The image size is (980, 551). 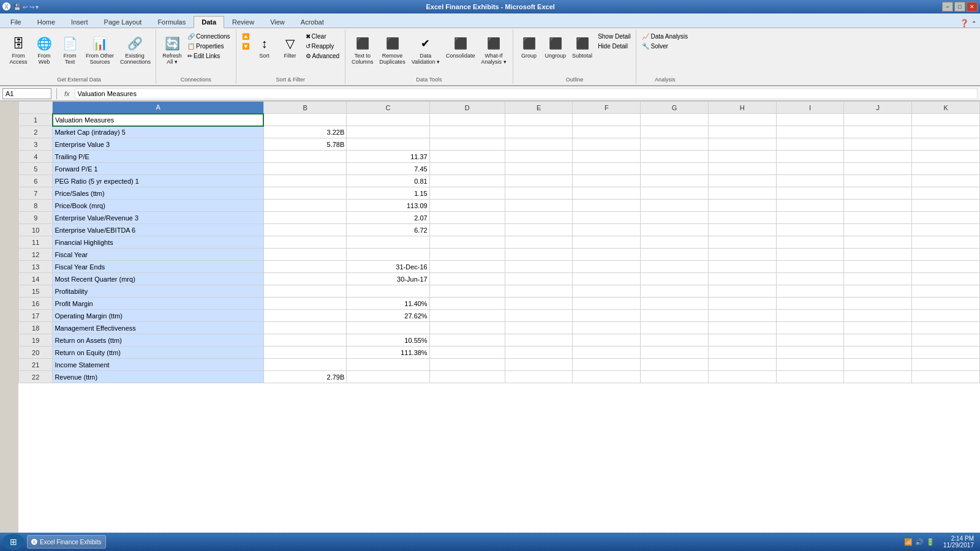 What do you see at coordinates (388, 132) in the screenshot?
I see `cell-c2` at bounding box center [388, 132].